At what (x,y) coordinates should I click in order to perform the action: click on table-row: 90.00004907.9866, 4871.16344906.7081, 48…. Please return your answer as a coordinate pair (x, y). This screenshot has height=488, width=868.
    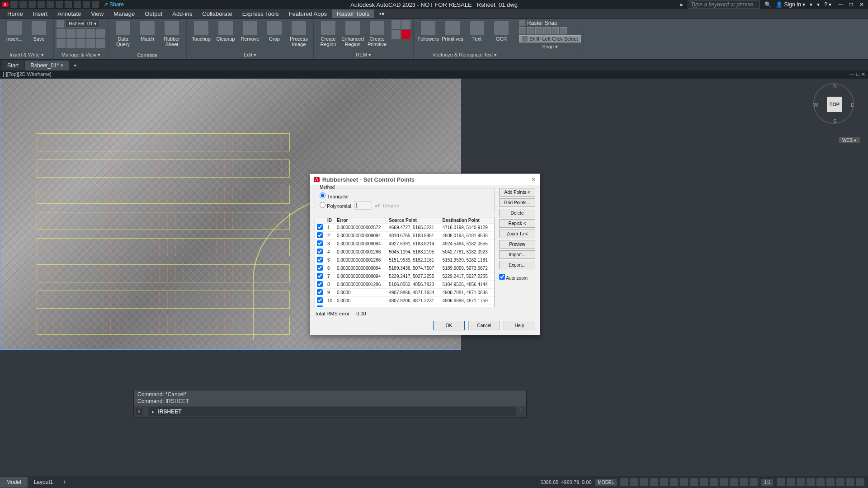
    Looking at the image, I should click on (405, 293).